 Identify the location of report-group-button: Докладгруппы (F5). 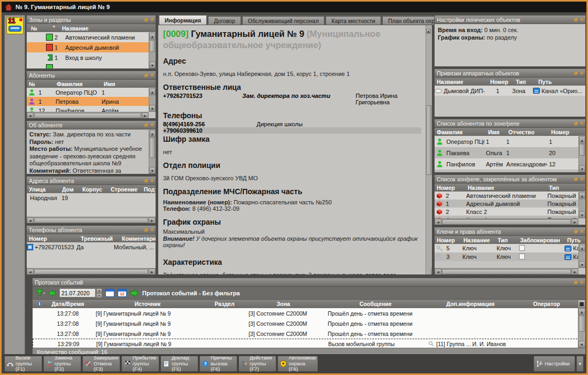
(180, 364).